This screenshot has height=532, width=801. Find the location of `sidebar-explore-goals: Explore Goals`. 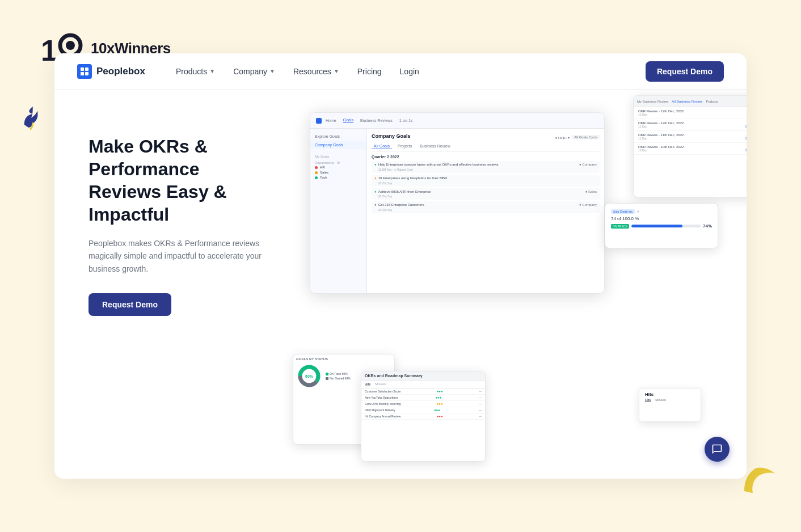

sidebar-explore-goals: Explore Goals is located at coordinates (338, 136).